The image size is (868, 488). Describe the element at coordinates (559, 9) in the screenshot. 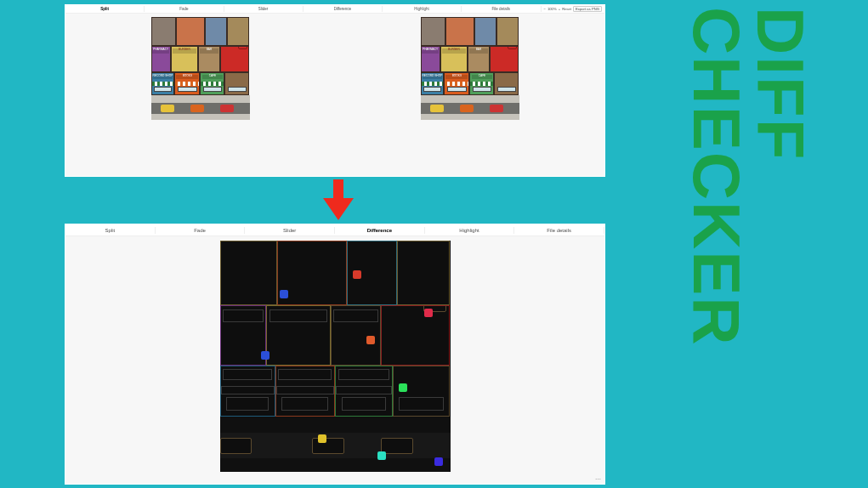

I see `zoom-in-icon: +` at that location.